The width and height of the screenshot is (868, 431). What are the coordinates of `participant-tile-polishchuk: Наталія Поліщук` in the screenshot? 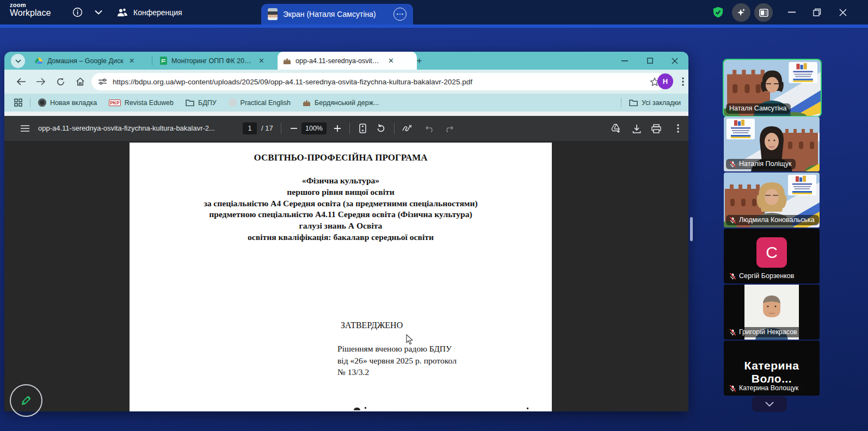 It's located at (772, 144).